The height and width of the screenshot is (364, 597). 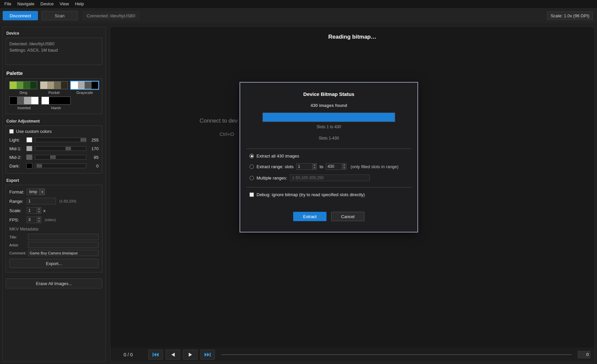 I want to click on use-custom-colors-checkbox, so click(x=11, y=131).